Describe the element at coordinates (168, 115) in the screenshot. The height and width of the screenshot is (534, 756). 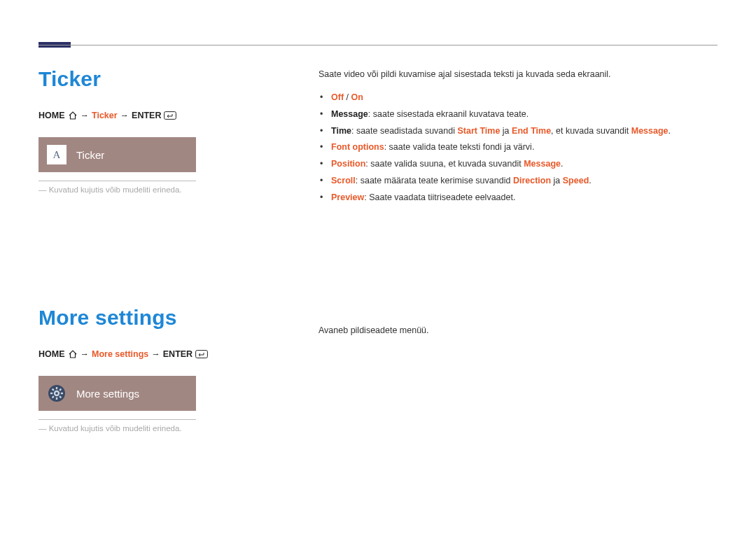
I see `breadcrumb-ticker: HOME → Ticker → ENTER` at that location.